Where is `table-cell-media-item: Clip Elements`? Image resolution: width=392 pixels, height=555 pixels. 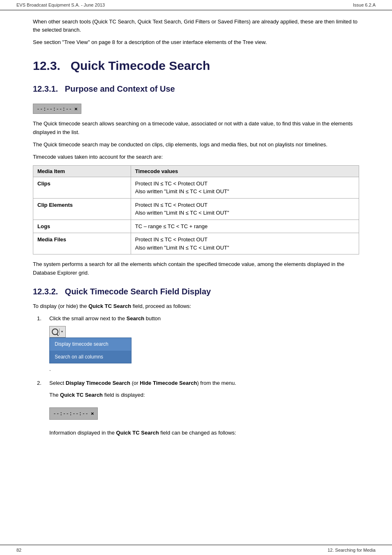
table-cell-media-item: Clip Elements is located at coordinates (82, 209).